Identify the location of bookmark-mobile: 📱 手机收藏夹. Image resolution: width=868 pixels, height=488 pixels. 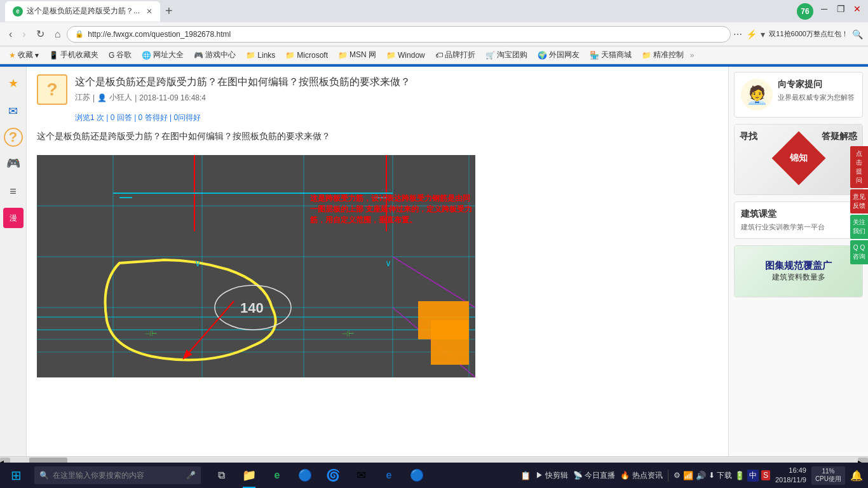
(74, 55).